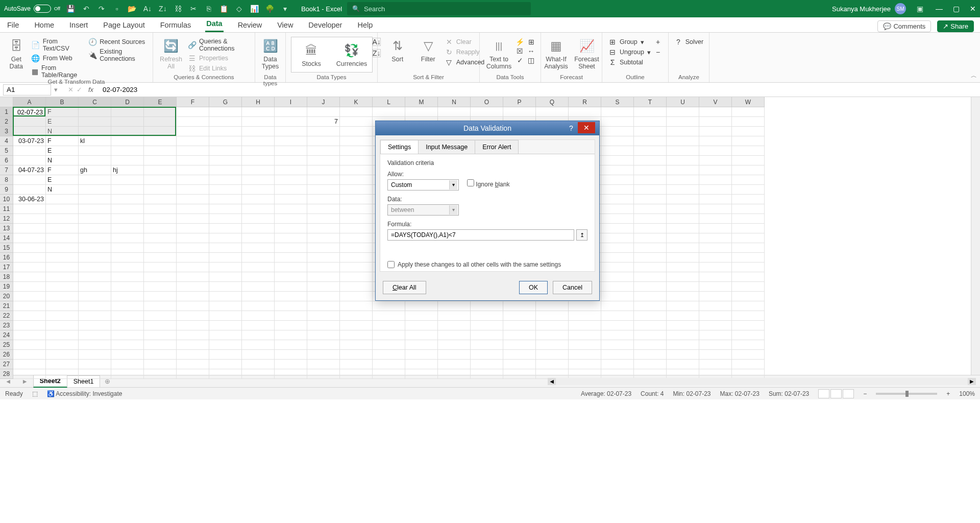  Describe the element at coordinates (939, 9) in the screenshot. I see `minimize-icon: —` at that location.